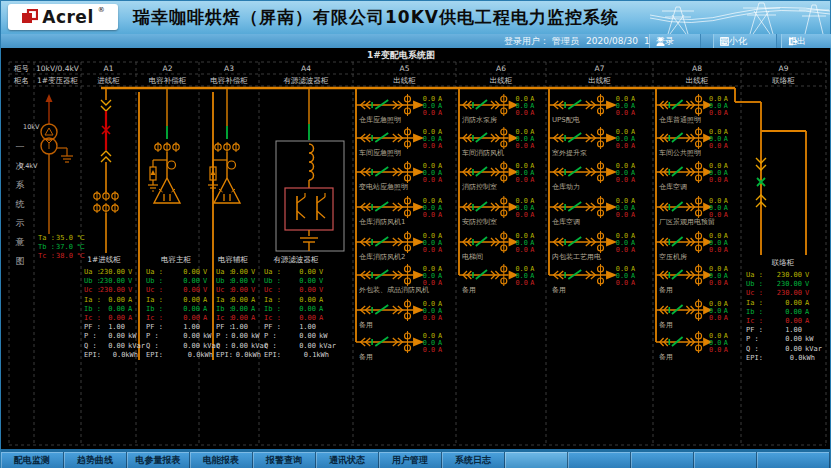 This screenshot has height=468, width=831. Describe the element at coordinates (692, 211) in the screenshot. I see `feeder-row: 0.0A0.0A0.0A厂区景观用电预留` at that location.